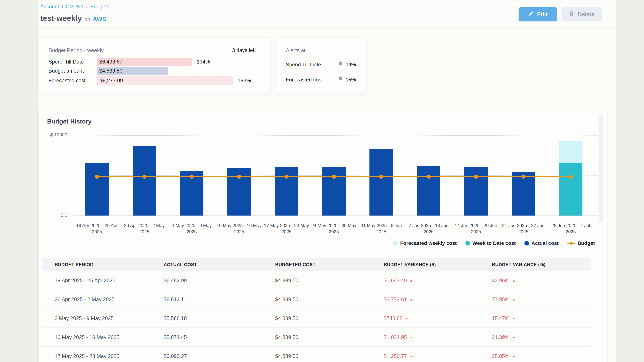  What do you see at coordinates (87, 354) in the screenshot?
I see `cell-budget-period: 17 May 2025 - 23 May 2025` at bounding box center [87, 354].